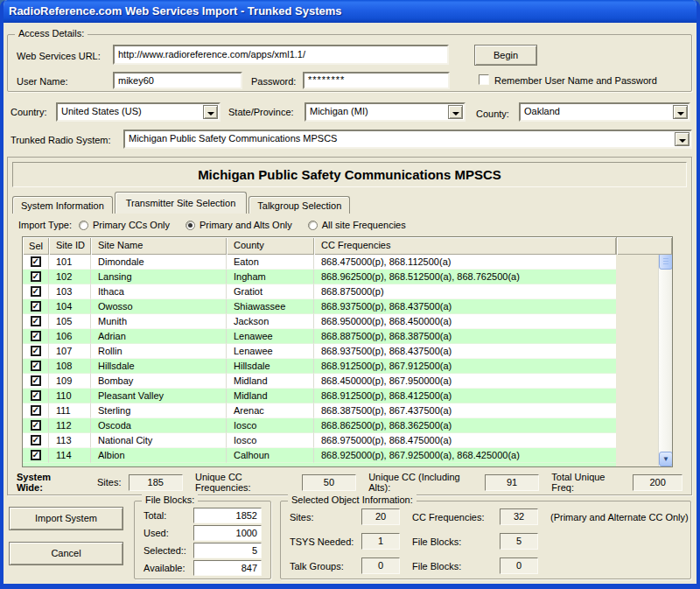 The height and width of the screenshot is (589, 700). Describe the element at coordinates (159, 263) in the screenshot. I see `site-name-cell: Dimondale` at that location.